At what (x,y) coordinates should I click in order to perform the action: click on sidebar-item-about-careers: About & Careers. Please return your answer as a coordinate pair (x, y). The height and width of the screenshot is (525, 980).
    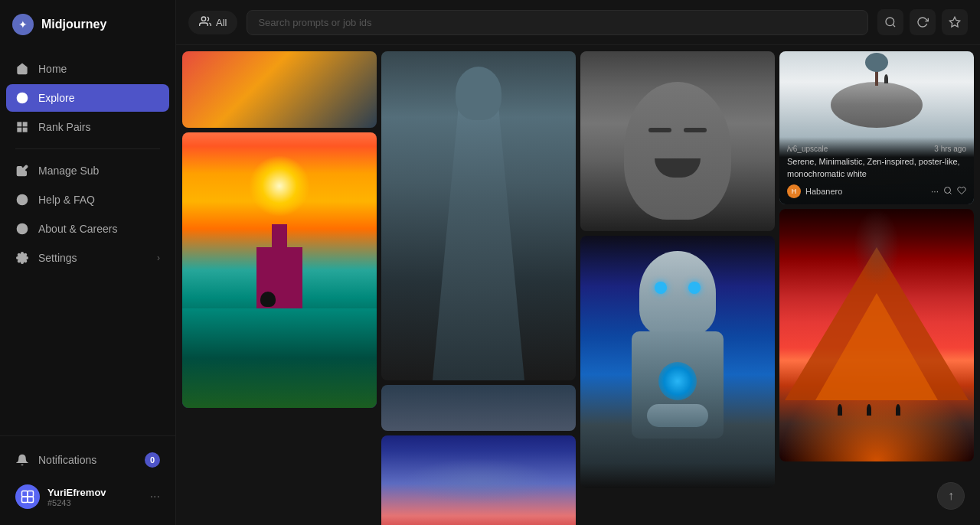
    Looking at the image, I should click on (87, 229).